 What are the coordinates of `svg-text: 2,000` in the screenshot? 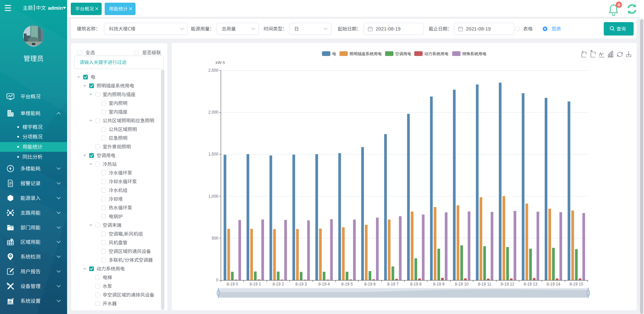 It's located at (213, 112).